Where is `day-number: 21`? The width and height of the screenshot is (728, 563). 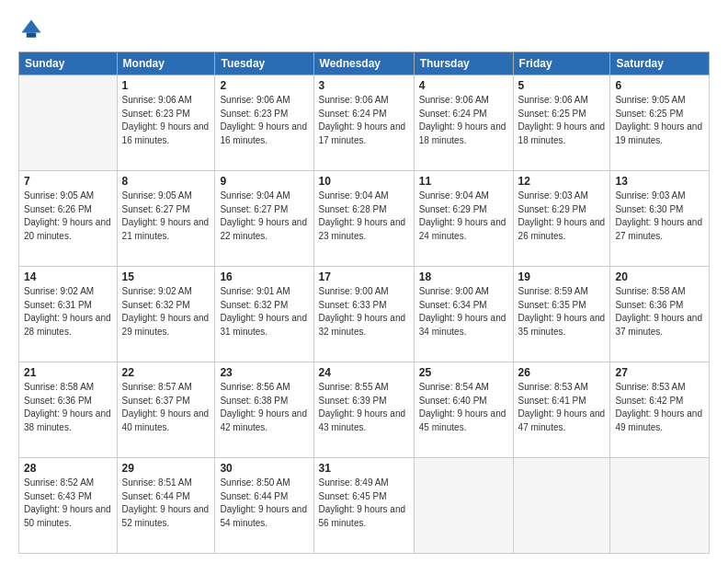
day-number: 21 is located at coordinates (68, 373).